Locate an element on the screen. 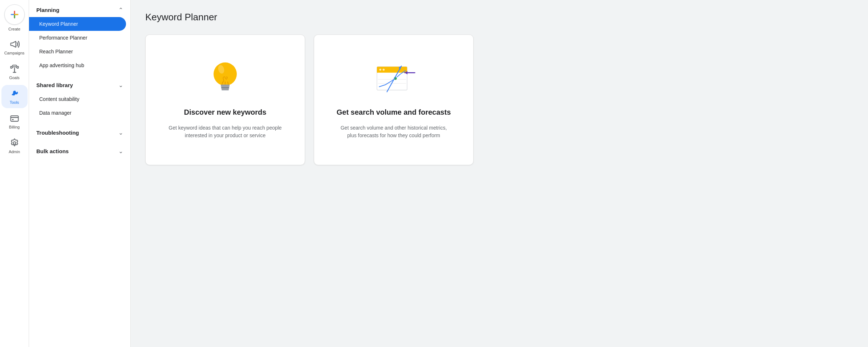  sidebar-item-reach-planner: Reach Planner is located at coordinates (78, 52).